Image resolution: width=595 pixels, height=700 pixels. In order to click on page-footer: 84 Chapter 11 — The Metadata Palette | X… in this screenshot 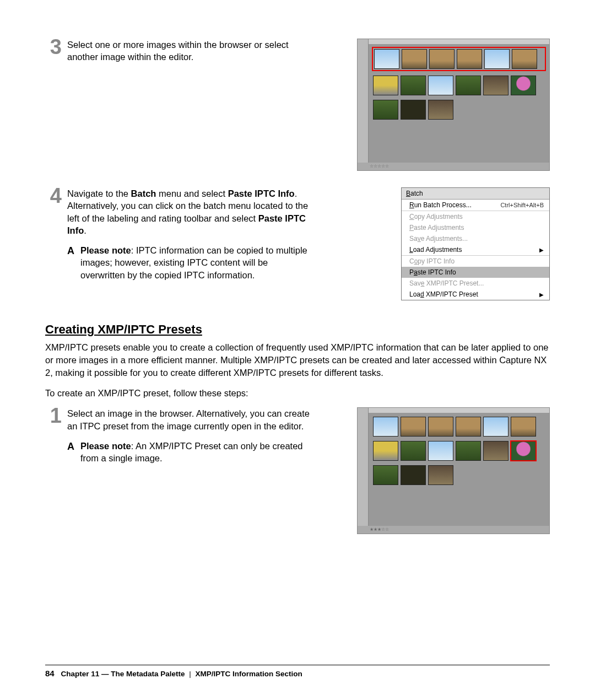, I will do `click(298, 671)`.